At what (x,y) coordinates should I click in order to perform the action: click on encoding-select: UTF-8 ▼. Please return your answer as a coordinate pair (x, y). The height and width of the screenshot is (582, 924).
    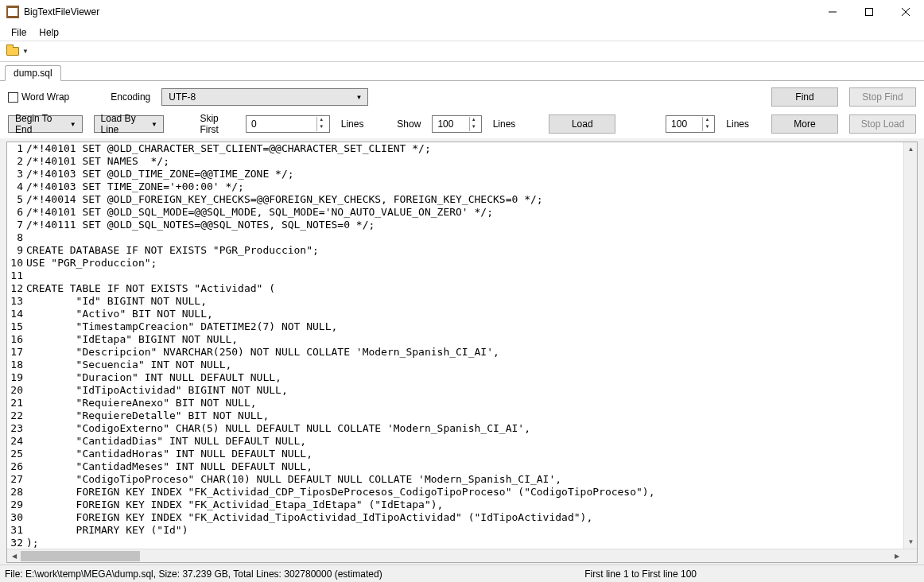
    Looking at the image, I should click on (265, 97).